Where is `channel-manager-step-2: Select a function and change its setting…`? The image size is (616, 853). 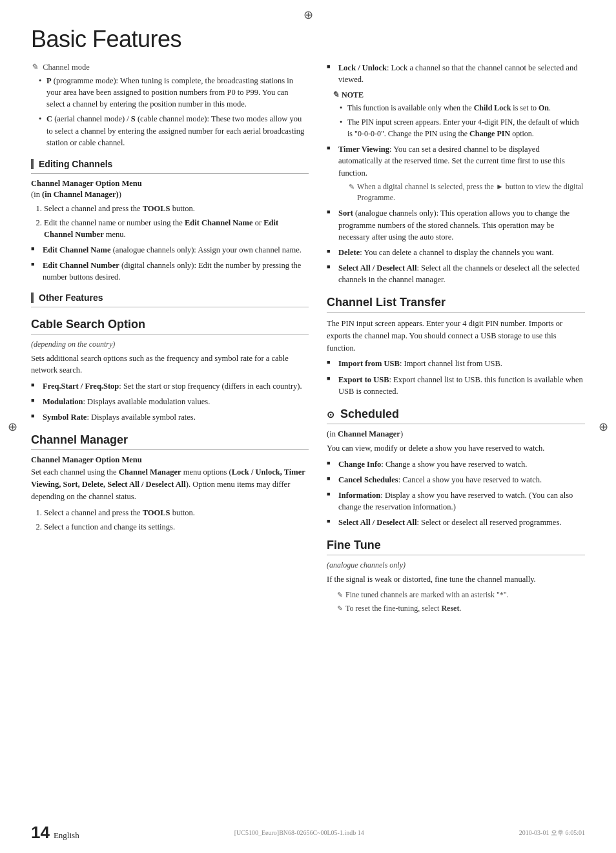 channel-manager-step-2: Select a function and change its setting… is located at coordinates (176, 527).